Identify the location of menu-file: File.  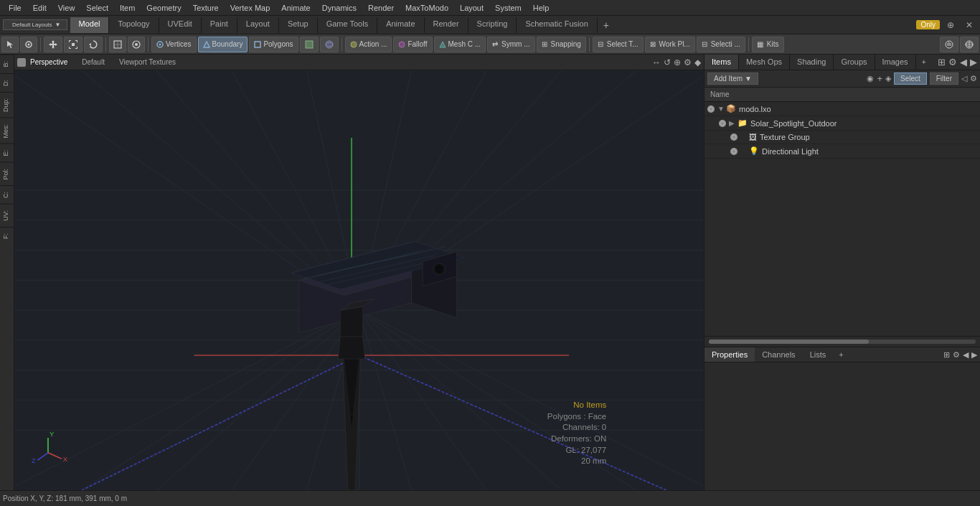
(15, 8).